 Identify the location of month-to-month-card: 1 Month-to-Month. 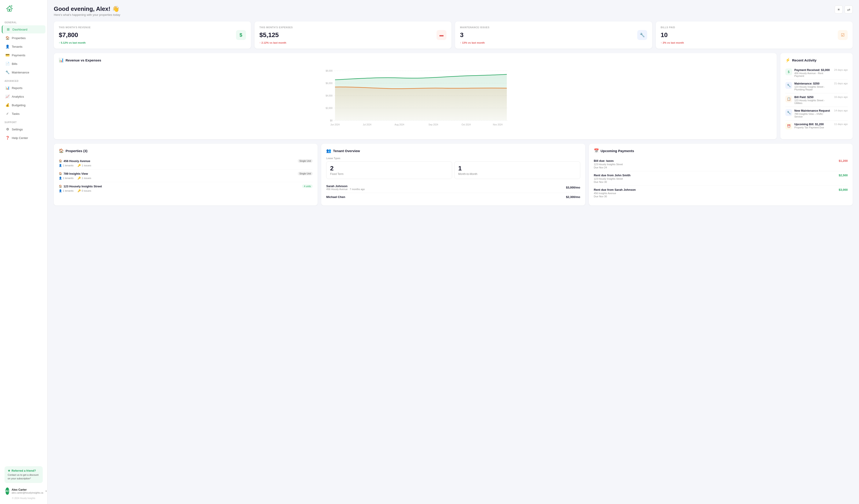
(517, 170).